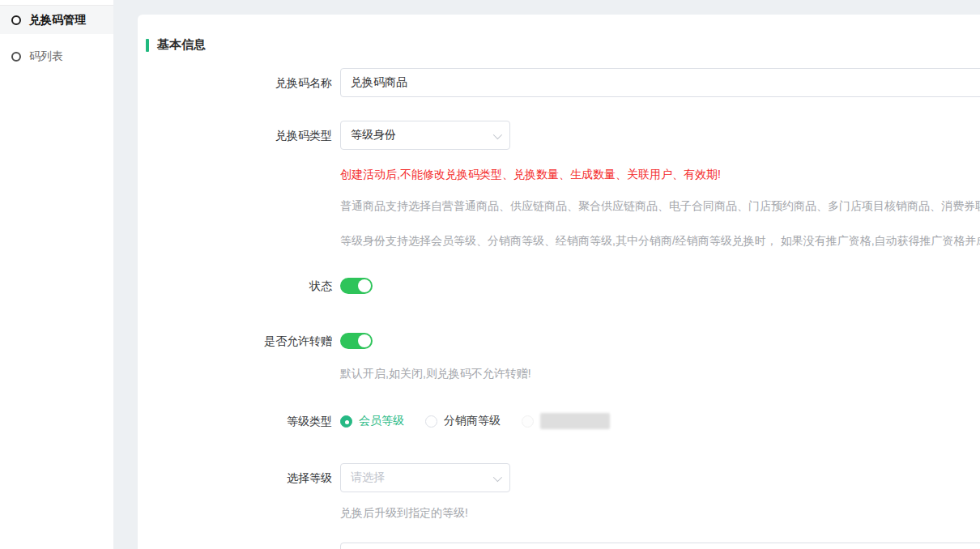 The height and width of the screenshot is (549, 980). Describe the element at coordinates (463, 421) in the screenshot. I see `radio-distributor-level: 分销商等级` at that location.